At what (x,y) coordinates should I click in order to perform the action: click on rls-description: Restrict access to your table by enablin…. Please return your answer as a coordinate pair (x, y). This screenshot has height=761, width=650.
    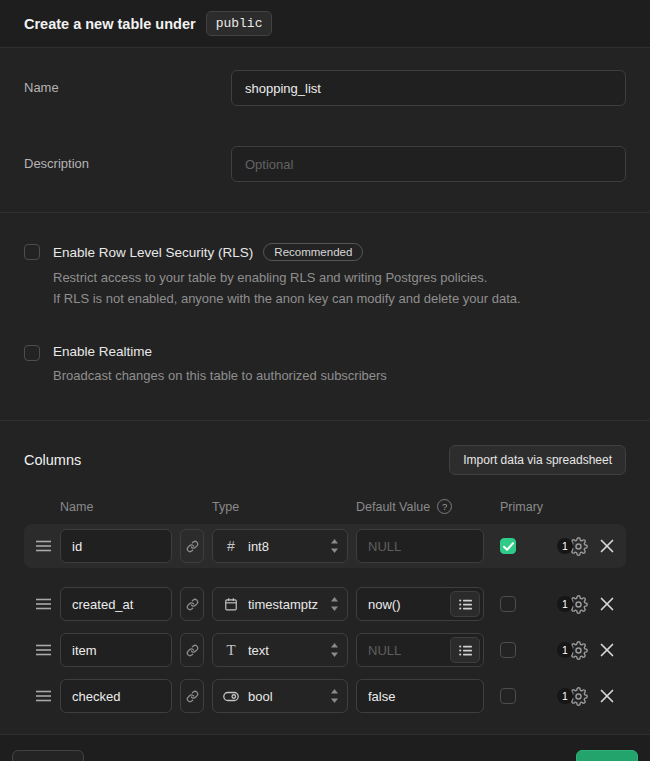
    Looking at the image, I should click on (287, 289).